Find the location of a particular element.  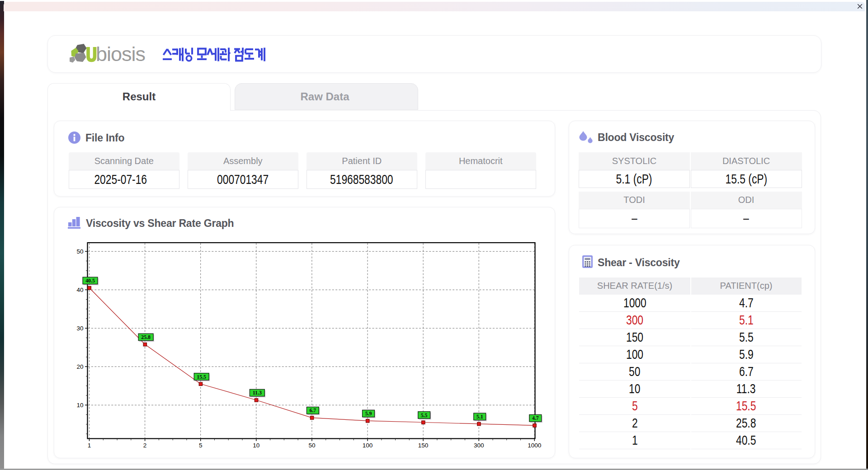

svg-text: 30 is located at coordinates (80, 328).